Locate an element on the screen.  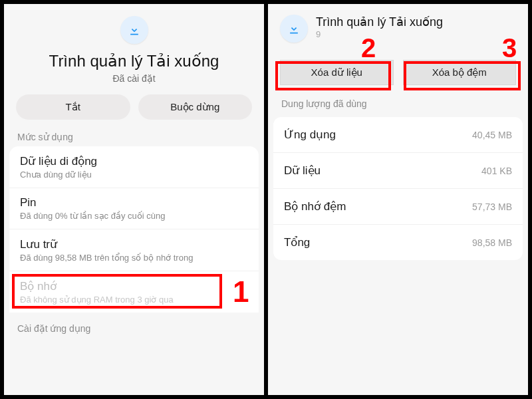
header: Trình quản lý Tải xuống 9 is located at coordinates (398, 26).